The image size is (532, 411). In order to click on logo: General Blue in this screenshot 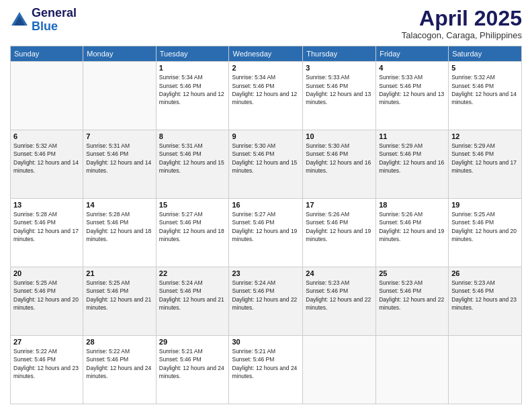, I will do `click(43, 20)`.